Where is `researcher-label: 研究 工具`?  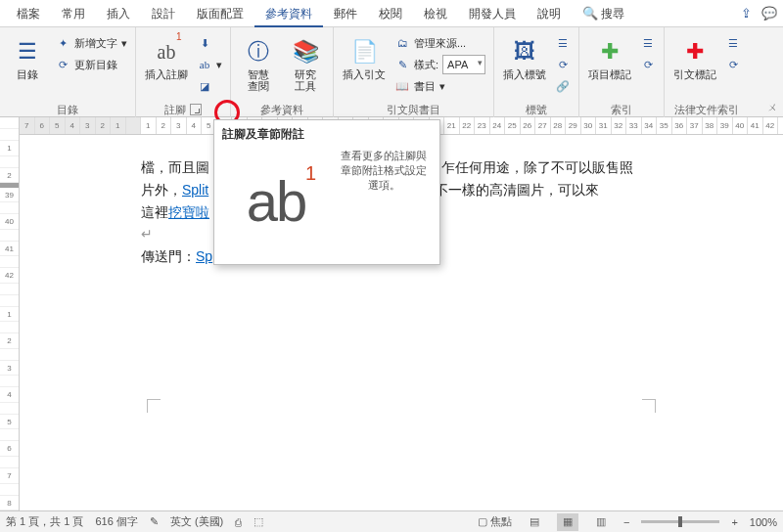 researcher-label: 研究 工具 is located at coordinates (305, 80).